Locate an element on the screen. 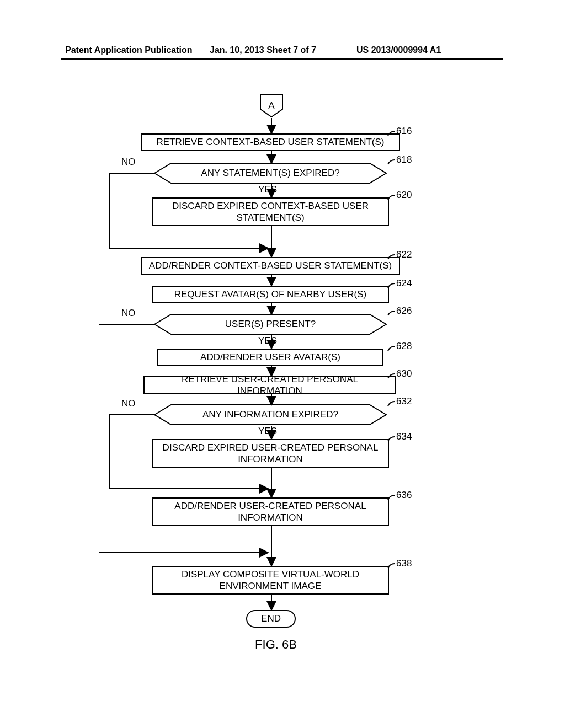  no-label-618: NO is located at coordinates (129, 162).